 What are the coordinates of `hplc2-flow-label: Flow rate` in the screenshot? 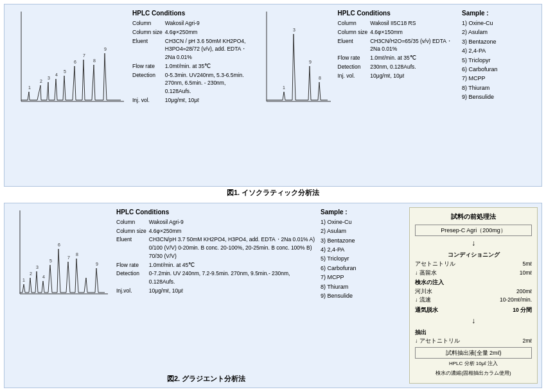 It's located at (353, 58).